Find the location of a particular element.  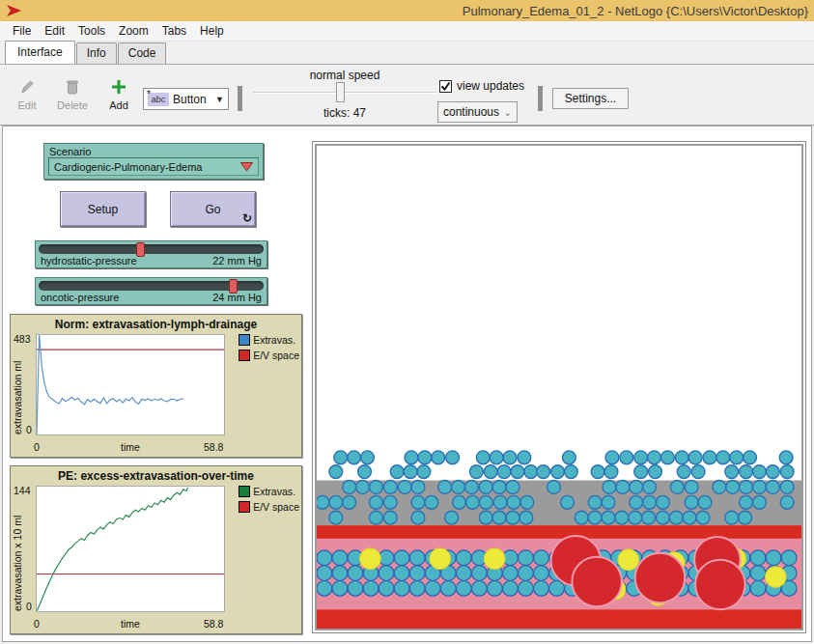

slider-label: hydrostatic-pressure is located at coordinates (89, 261).